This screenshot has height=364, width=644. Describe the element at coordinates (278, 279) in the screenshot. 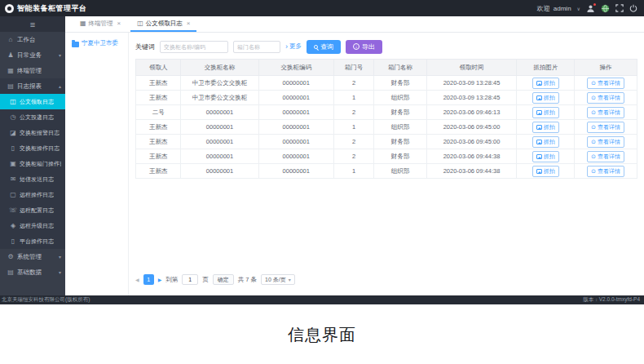

I see `page-size-select: 10 条/页` at that location.